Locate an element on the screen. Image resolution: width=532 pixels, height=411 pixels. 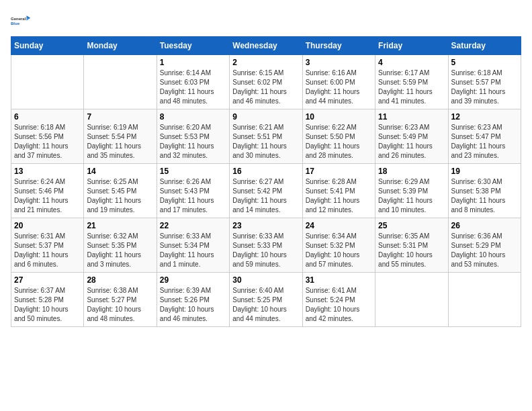
cell-info: Sunrise: 6:14 AMSunset: 6:03 PMDaylight:… is located at coordinates (193, 87).